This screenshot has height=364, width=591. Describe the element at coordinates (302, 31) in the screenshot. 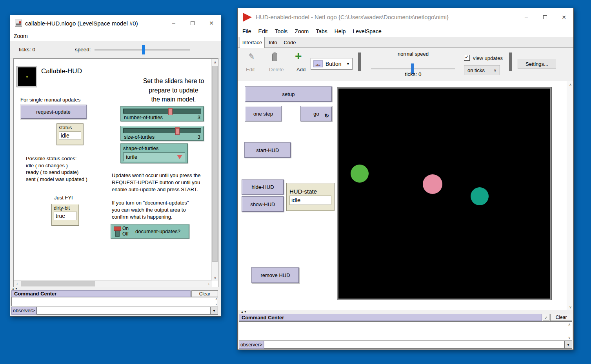

I see `menu-zoom: Zoom` at that location.